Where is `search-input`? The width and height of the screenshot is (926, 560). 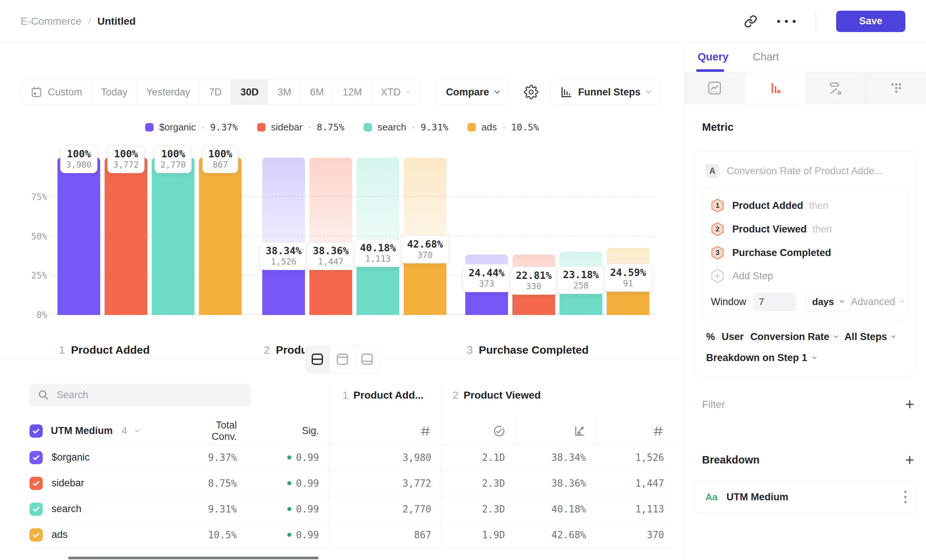 search-input is located at coordinates (145, 395).